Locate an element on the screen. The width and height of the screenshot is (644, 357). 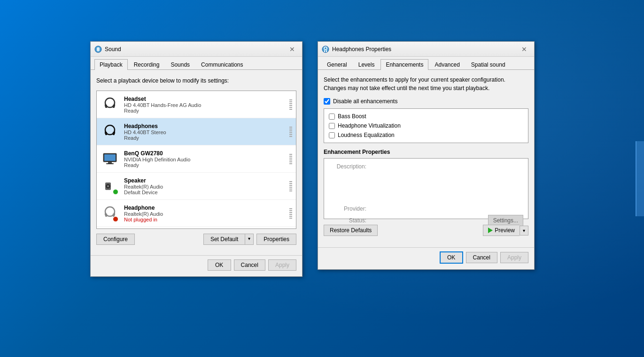
device-sub-headset: HD 4.40BT Hands-Free AG Audio is located at coordinates (206, 105).